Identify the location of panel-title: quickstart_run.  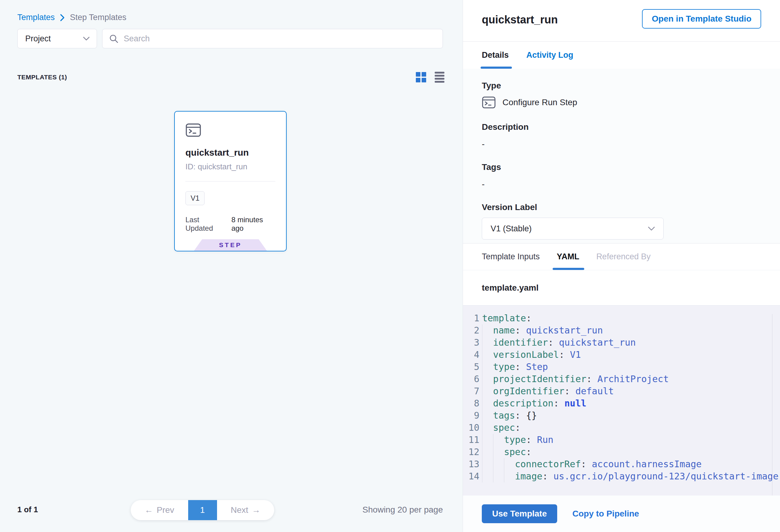
(520, 20).